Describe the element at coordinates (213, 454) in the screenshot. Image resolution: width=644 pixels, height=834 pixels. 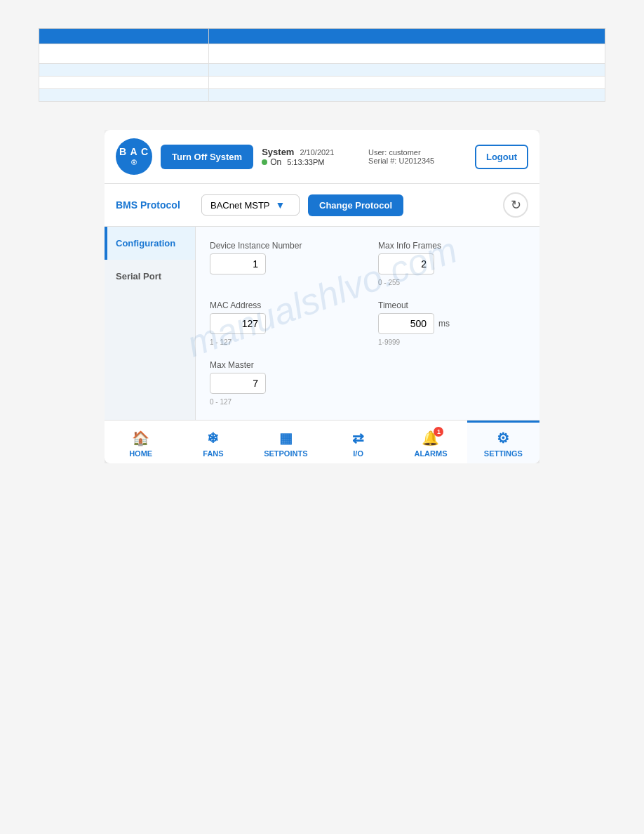
I see `nav-label-fans: FANS` at that location.